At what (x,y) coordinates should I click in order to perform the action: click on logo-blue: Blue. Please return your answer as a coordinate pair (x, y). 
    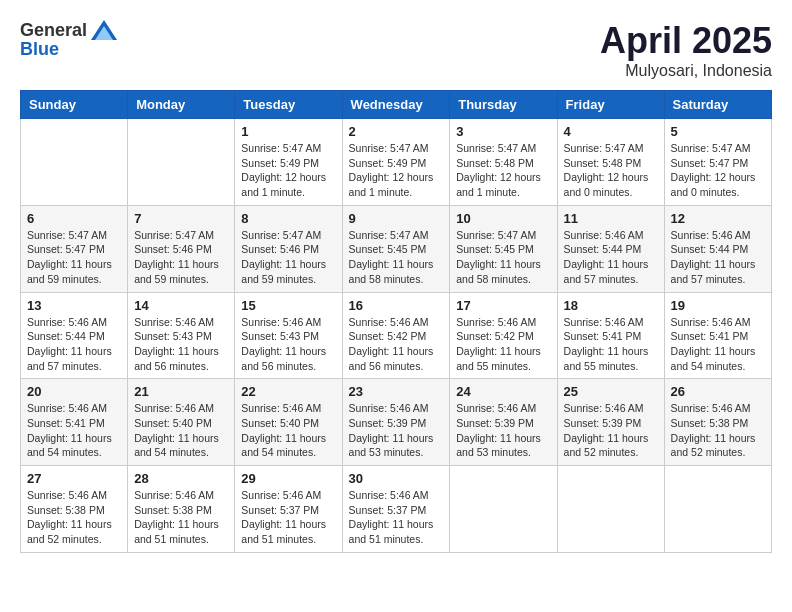
    Looking at the image, I should click on (40, 50).